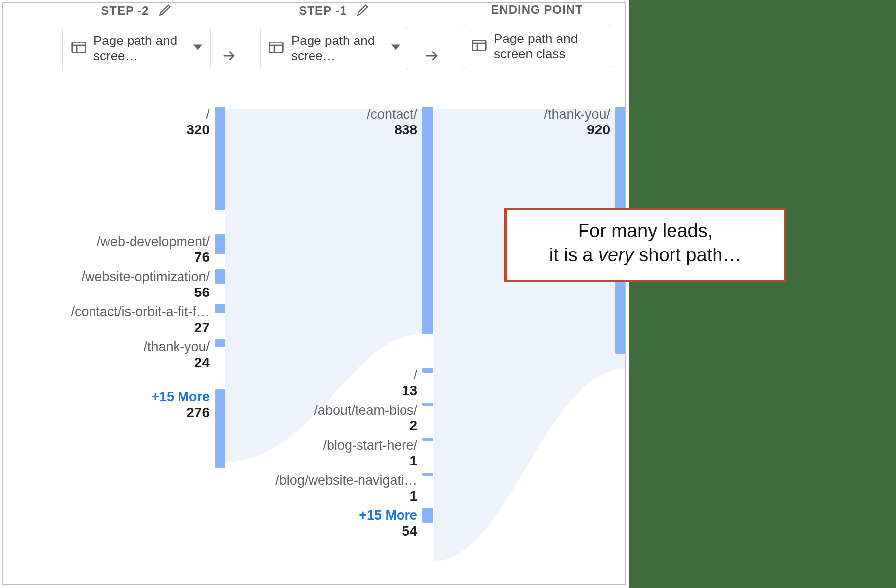  What do you see at coordinates (119, 355) in the screenshot?
I see `path-node: /thank-you/24` at bounding box center [119, 355].